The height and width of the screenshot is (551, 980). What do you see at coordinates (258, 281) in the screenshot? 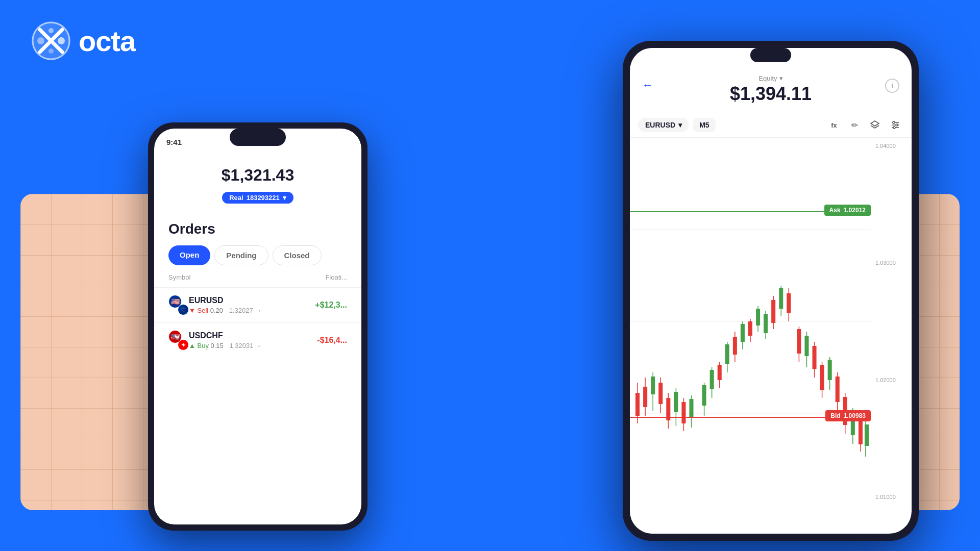
I see `table-header: Symbol Floati...` at bounding box center [258, 281].